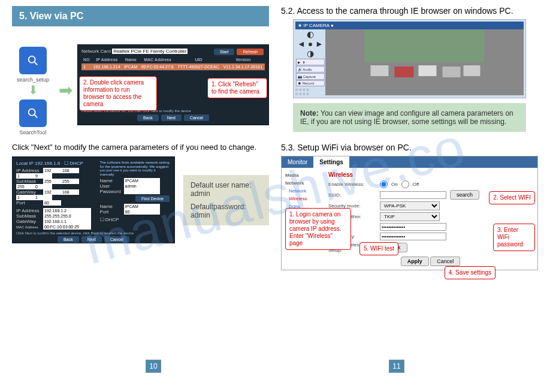 This screenshot has height=392, width=550. I want to click on arrow-right-icon: ➡, so click(66, 90).